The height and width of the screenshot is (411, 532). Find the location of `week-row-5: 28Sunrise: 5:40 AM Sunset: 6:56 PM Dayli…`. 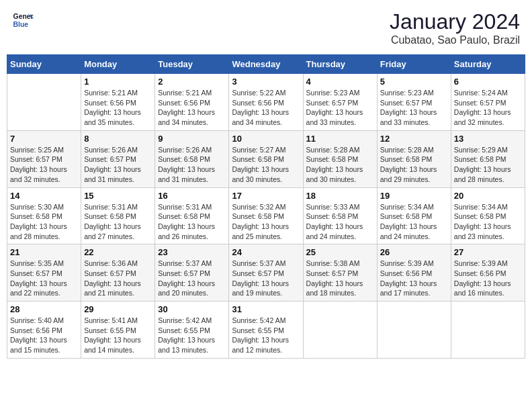

week-row-5: 28Sunrise: 5:40 AM Sunset: 6:56 PM Dayli… is located at coordinates (266, 330).